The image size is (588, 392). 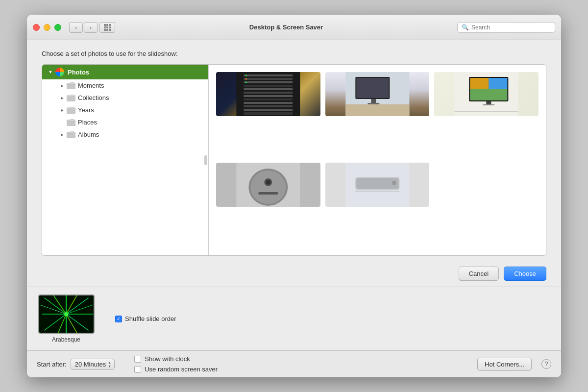 What do you see at coordinates (83, 27) in the screenshot?
I see `nav-buttons: ‹ ›` at bounding box center [83, 27].